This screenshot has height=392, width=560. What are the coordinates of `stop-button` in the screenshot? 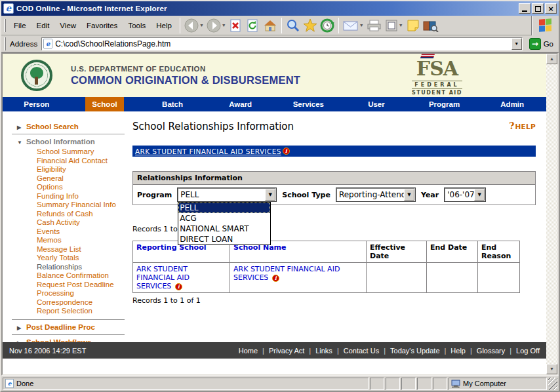 It's located at (236, 26).